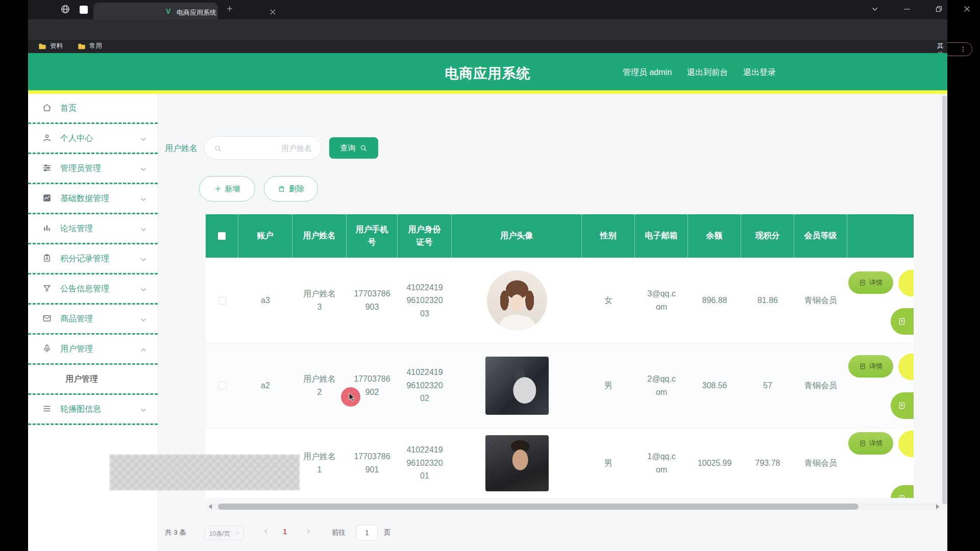 The height and width of the screenshot is (551, 980). I want to click on header-links: 管理员 admin 退出到前台 退出登录, so click(699, 72).